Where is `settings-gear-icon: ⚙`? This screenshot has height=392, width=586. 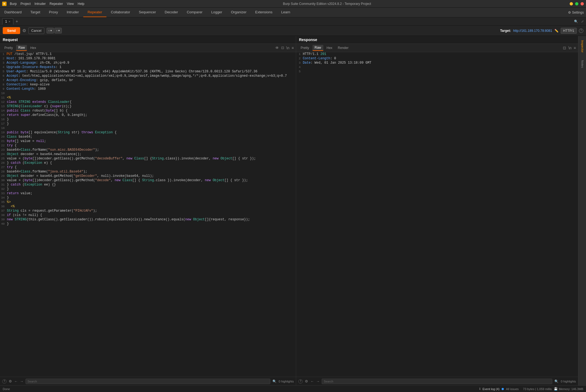 settings-gear-icon: ⚙ is located at coordinates (24, 30).